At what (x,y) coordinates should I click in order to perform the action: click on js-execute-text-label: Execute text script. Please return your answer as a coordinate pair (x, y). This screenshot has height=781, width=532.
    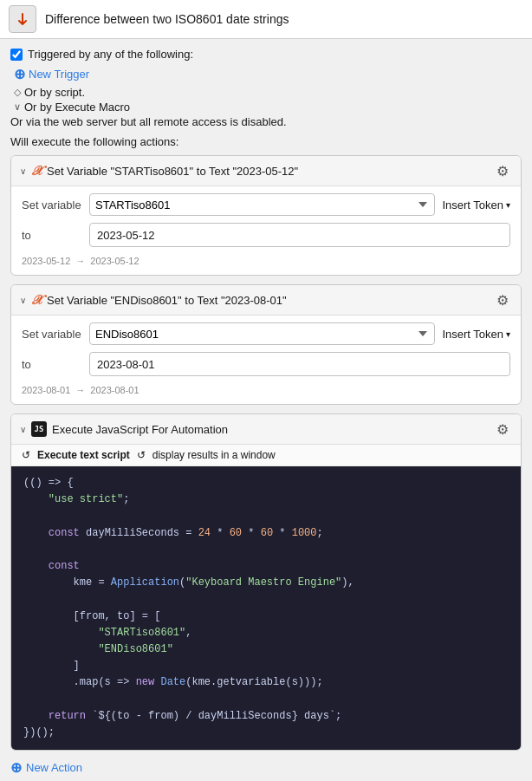
    Looking at the image, I should click on (83, 455).